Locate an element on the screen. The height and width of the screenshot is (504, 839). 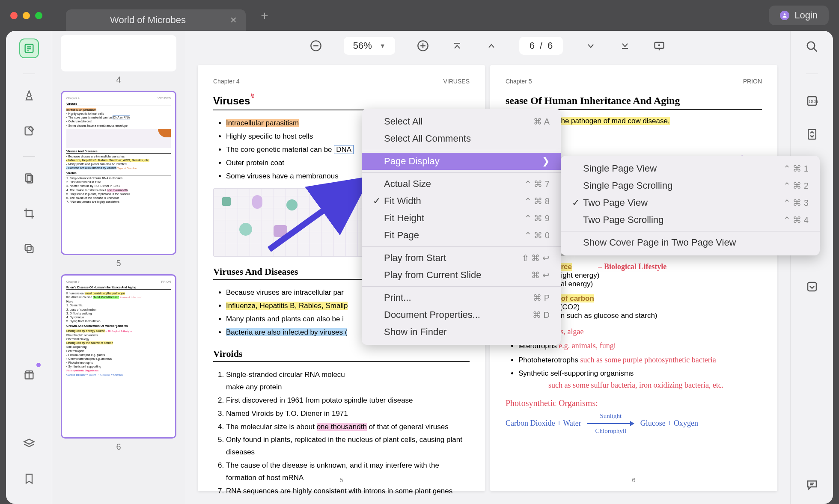
highlight-tool-icon is located at coordinates (29, 96).